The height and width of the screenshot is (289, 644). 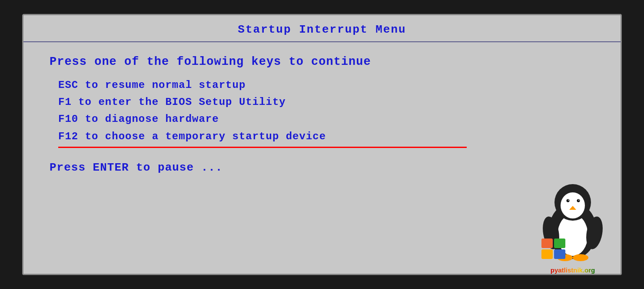 What do you see at coordinates (322, 29) in the screenshot?
I see `title-bar: Startup Interrupt Menu` at bounding box center [322, 29].